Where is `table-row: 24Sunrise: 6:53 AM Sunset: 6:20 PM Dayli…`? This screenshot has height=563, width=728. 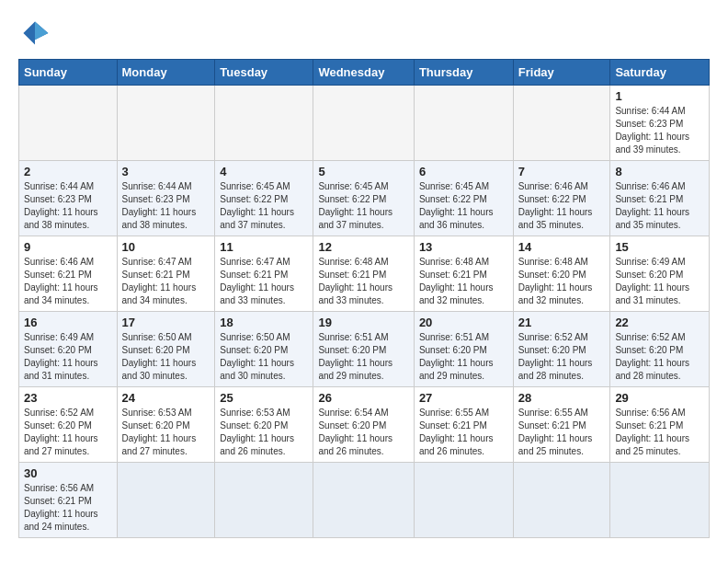 table-row: 24Sunrise: 6:53 AM Sunset: 6:20 PM Dayli… is located at coordinates (165, 425).